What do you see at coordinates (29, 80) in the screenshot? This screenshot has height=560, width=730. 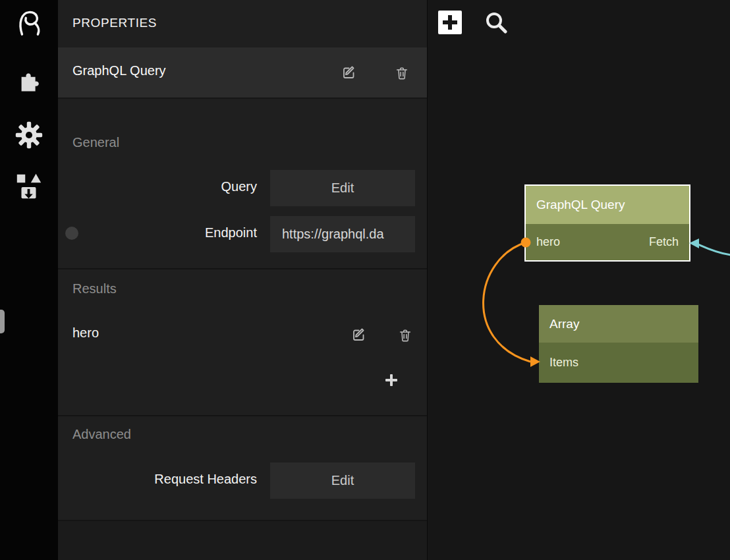 I see `puzzle-icon` at bounding box center [29, 80].